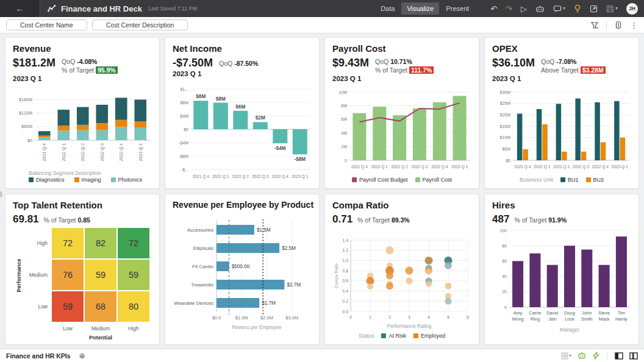 The image size is (644, 362). I want to click on card-compa-ratio: Compa Ratio 0.71 % of Target 89.3% 0.00.…, so click(402, 269).